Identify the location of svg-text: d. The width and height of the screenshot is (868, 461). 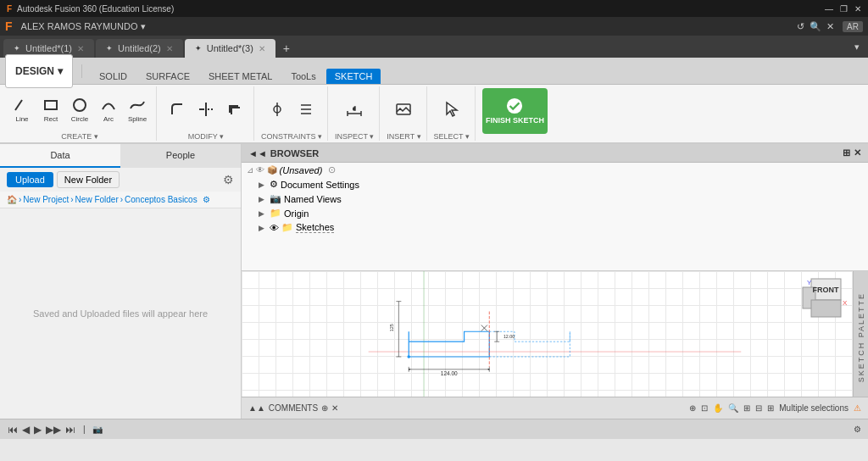
(354, 108).